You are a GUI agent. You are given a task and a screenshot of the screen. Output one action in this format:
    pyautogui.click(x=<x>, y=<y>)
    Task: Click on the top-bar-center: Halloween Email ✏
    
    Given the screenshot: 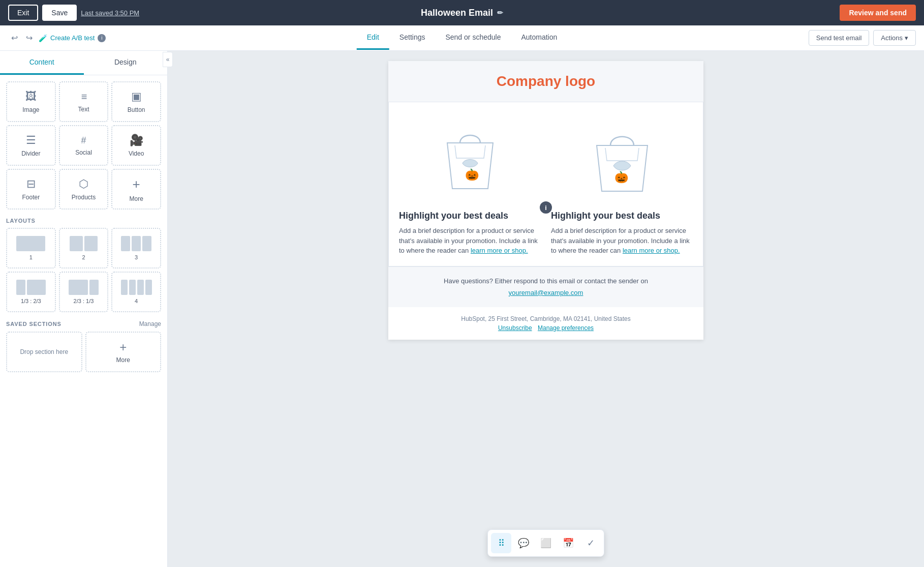 What is the action you would take?
    pyautogui.click(x=462, y=13)
    